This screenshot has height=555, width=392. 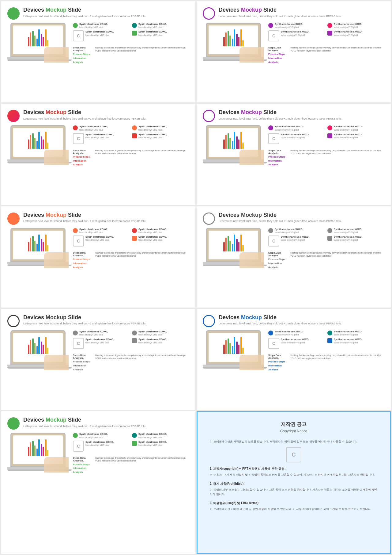 What do you see at coordinates (277, 158) in the screenshot?
I see `info-labels-4: Steps.Data Analysis. Process Steps Infor…` at bounding box center [277, 158].